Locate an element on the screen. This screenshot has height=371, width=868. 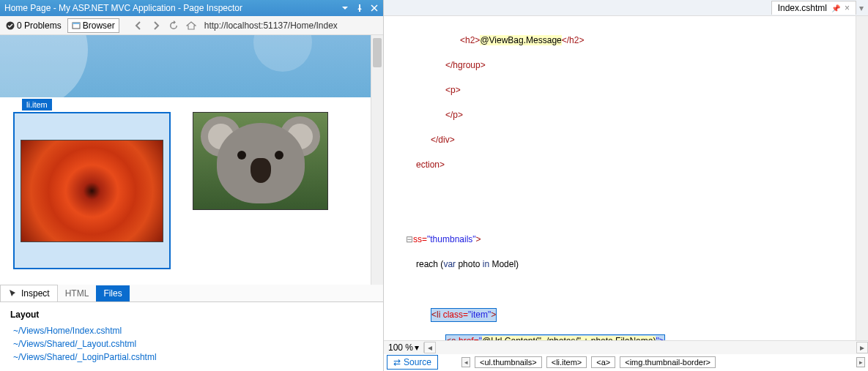
scroll-right-icon: ▸ is located at coordinates (862, 348).